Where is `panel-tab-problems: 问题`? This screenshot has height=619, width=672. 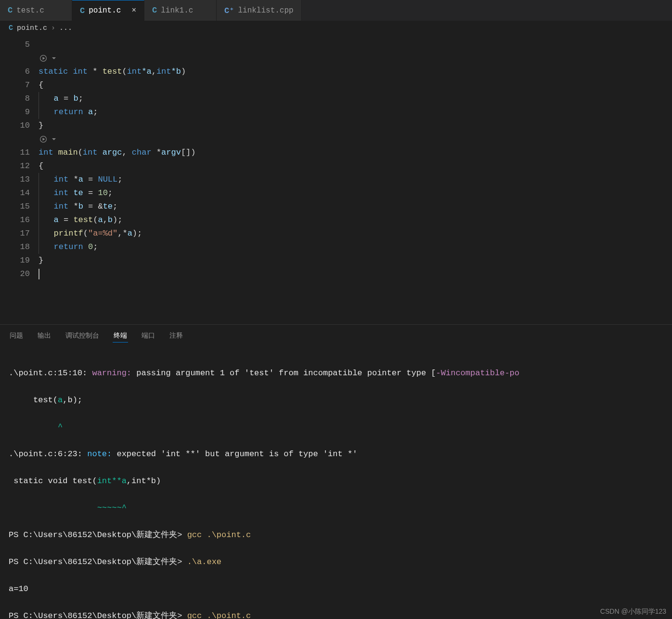 panel-tab-problems: 问题 is located at coordinates (16, 336).